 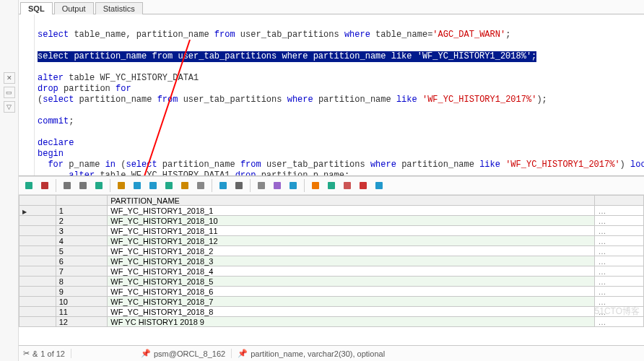 What do you see at coordinates (29, 186) in the screenshot?
I see `grid-minus-icon` at bounding box center [29, 186].